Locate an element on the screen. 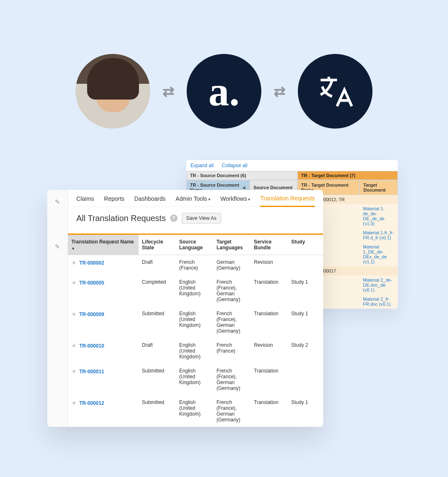 Image resolution: width=448 pixels, height=477 pixels. request-link: TR-000005 is located at coordinates (92, 283).